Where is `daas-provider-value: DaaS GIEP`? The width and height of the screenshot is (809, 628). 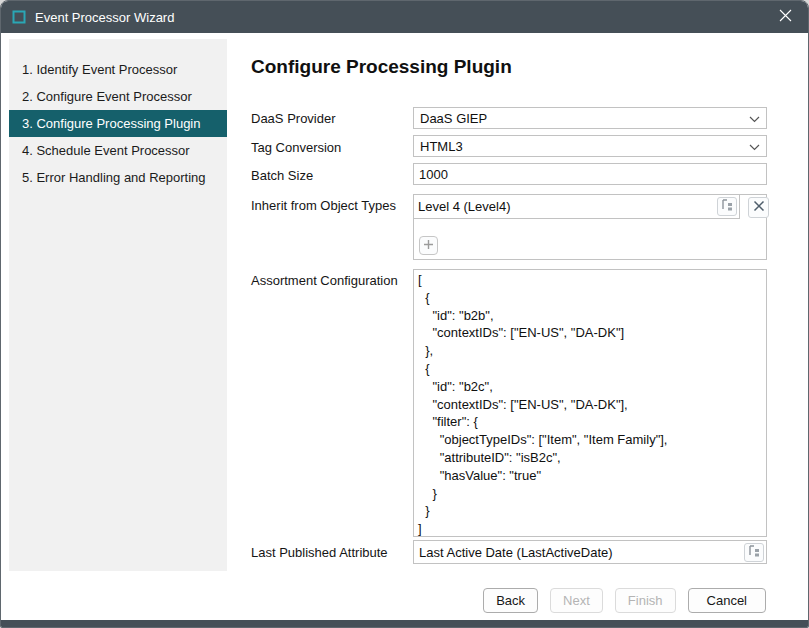 daas-provider-value: DaaS GIEP is located at coordinates (582, 118).